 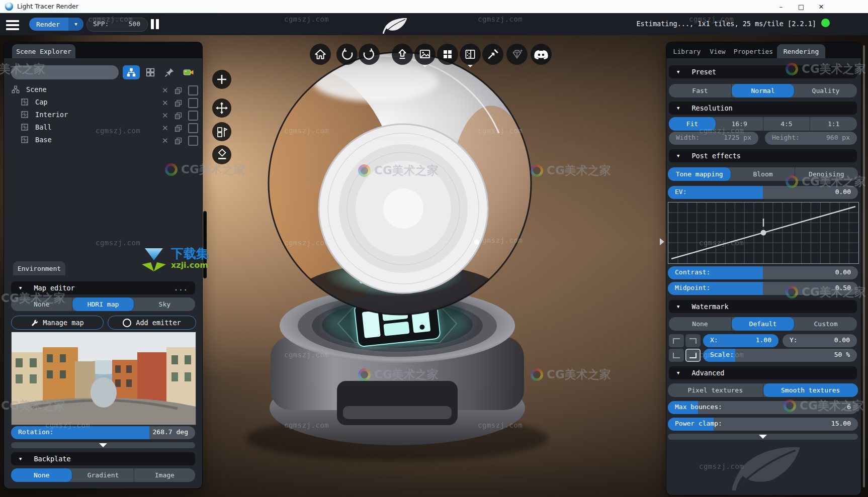 What do you see at coordinates (693, 355) in the screenshot?
I see `wm-corner-bottom-right` at bounding box center [693, 355].